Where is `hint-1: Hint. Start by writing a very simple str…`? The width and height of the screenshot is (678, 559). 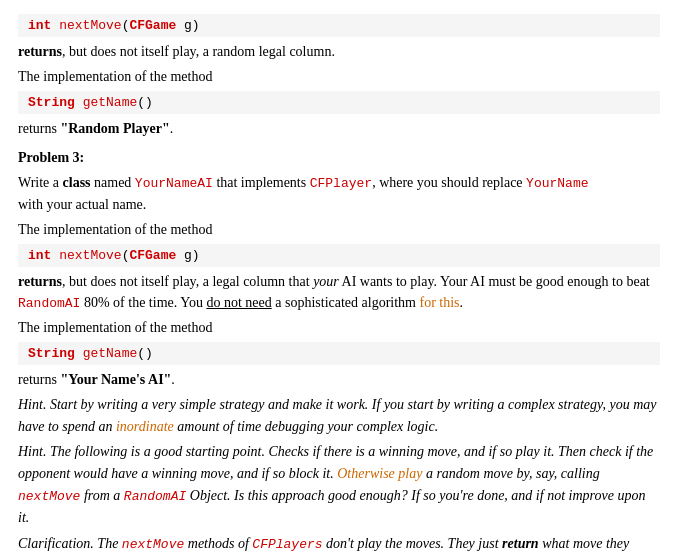
hint-1: Hint. Start by writing a very simple str… is located at coordinates (339, 416).